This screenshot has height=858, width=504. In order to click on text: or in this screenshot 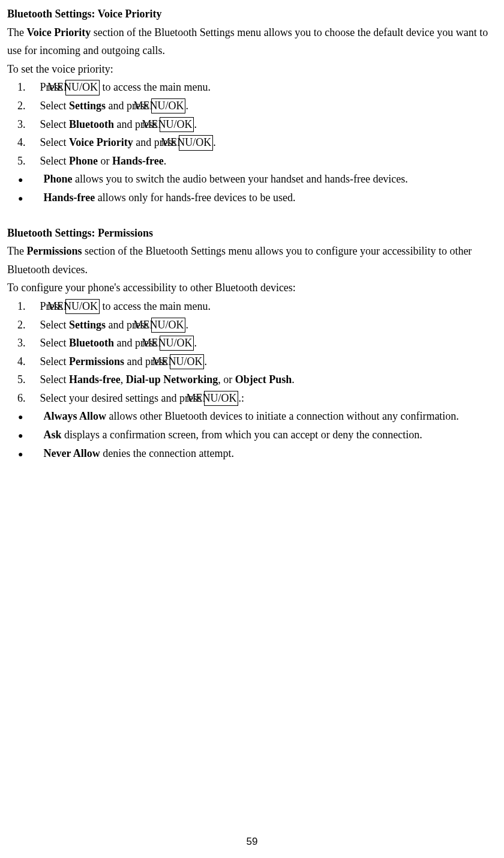, I will do `click(105, 161)`.